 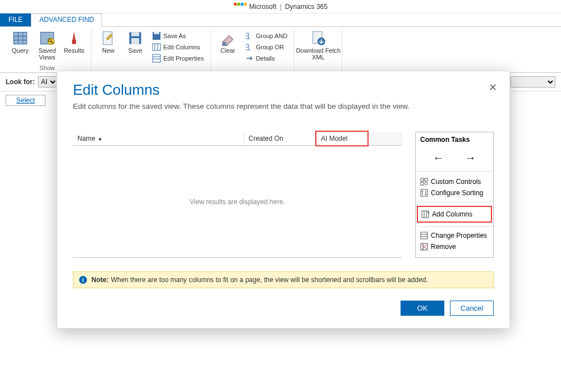 I want to click on ok-button: OK, so click(x=422, y=308).